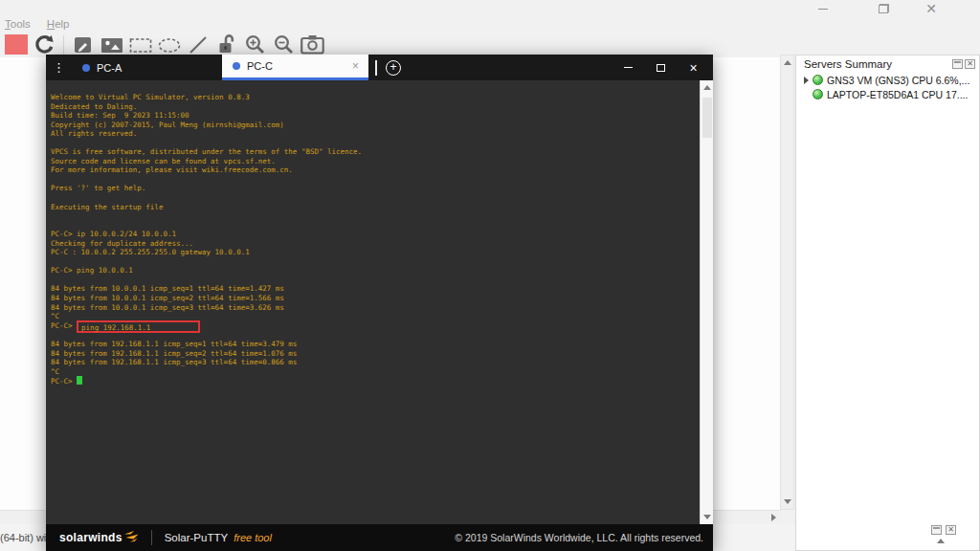 The image size is (980, 551). I want to click on draw-rectangle-icon, so click(140, 44).